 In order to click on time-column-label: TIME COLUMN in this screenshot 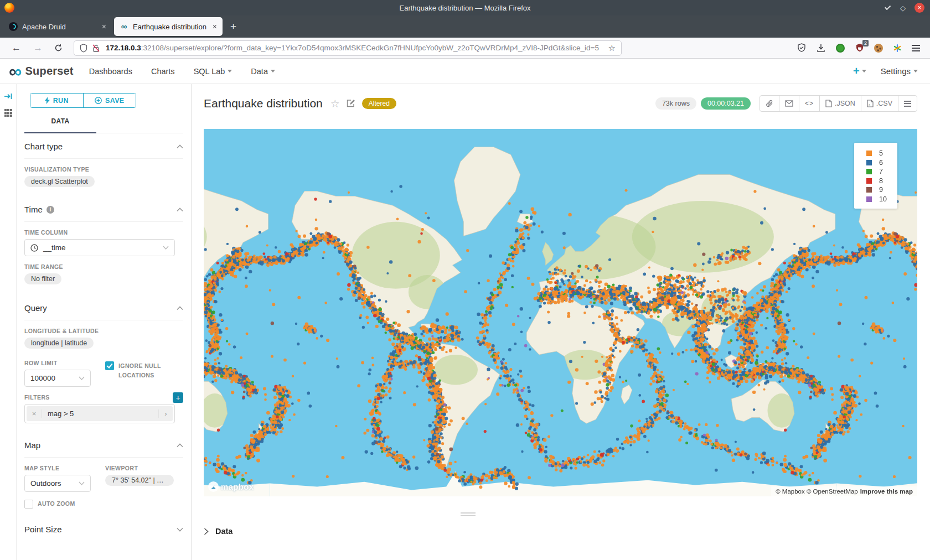, I will do `click(104, 232)`.